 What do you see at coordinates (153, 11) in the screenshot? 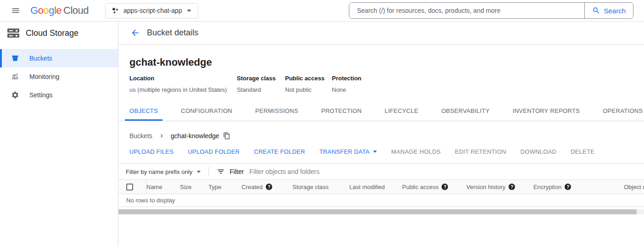
I see `project-name: apps-script-chat-app` at bounding box center [153, 11].